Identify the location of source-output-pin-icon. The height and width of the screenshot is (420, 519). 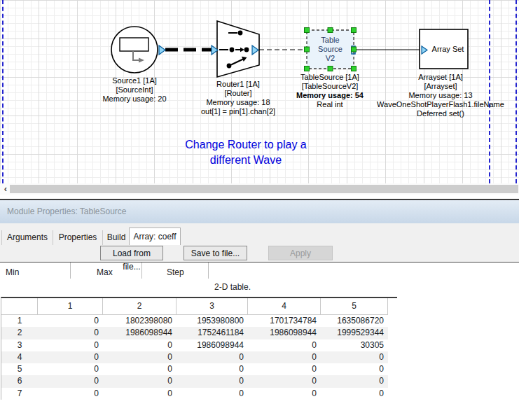
(162, 50).